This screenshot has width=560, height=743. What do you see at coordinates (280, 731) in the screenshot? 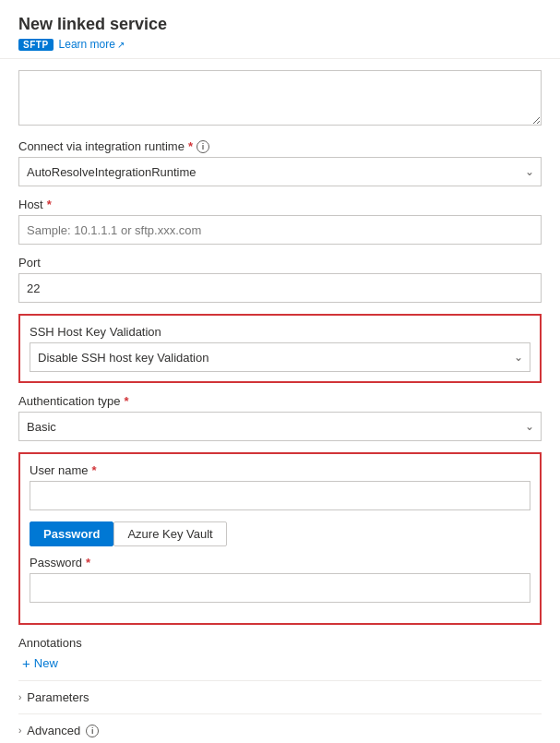
I see `advanced-header: › Advanced i` at bounding box center [280, 731].